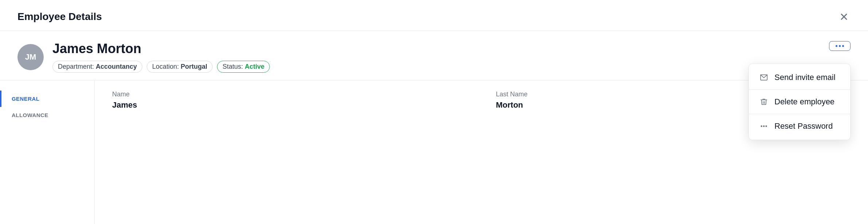 This screenshot has width=868, height=224. What do you see at coordinates (800, 102) in the screenshot?
I see `dropdown-menu: Send invite email Delete employee` at bounding box center [800, 102].